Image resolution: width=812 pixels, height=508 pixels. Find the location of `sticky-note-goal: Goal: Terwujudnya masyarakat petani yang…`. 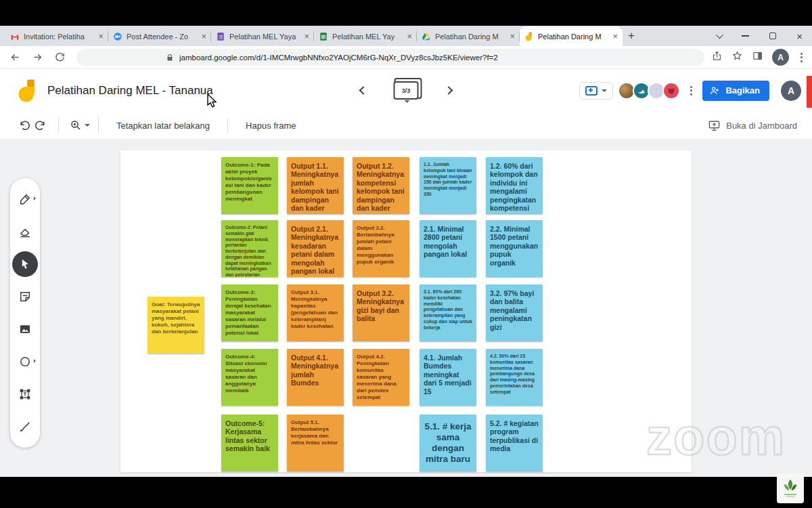

sticky-note-goal: Goal: Terwujudnya masyarakat petani yang… is located at coordinates (176, 325).